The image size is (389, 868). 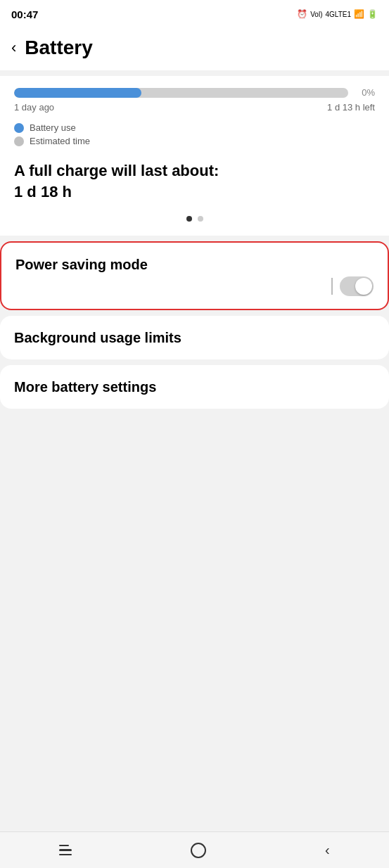 I want to click on more-battery-settings-title: More battery settings, so click(x=85, y=387).